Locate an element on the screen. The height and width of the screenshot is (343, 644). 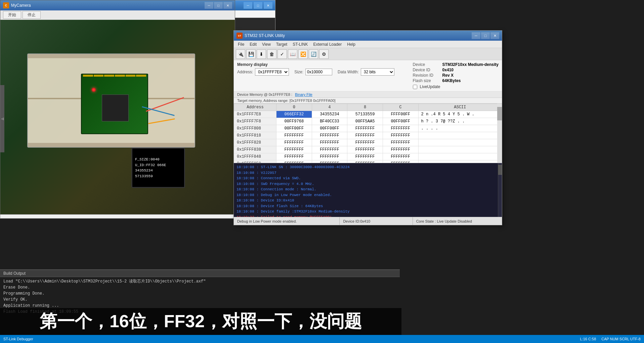
build-output-label: Build Output is located at coordinates (14, 273).